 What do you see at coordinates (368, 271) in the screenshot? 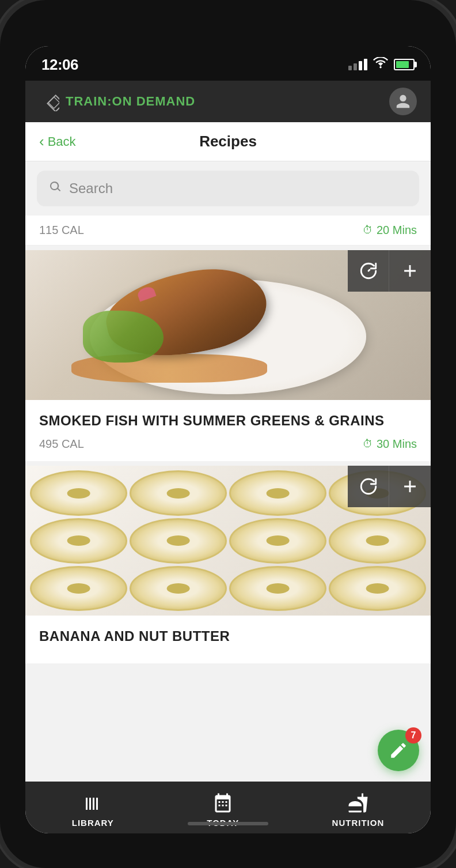
I see `rotate-button` at bounding box center [368, 271].